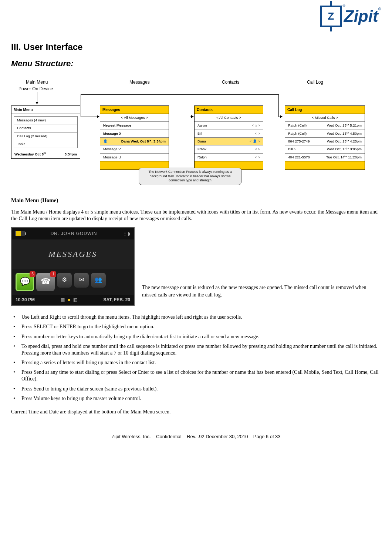 The image size is (392, 540). What do you see at coordinates (325, 150) in the screenshot?
I see `mock-calllog-row: Bill ⌂Wed Oct, 13ᵗʰ 3:05pm` at bounding box center [325, 150].